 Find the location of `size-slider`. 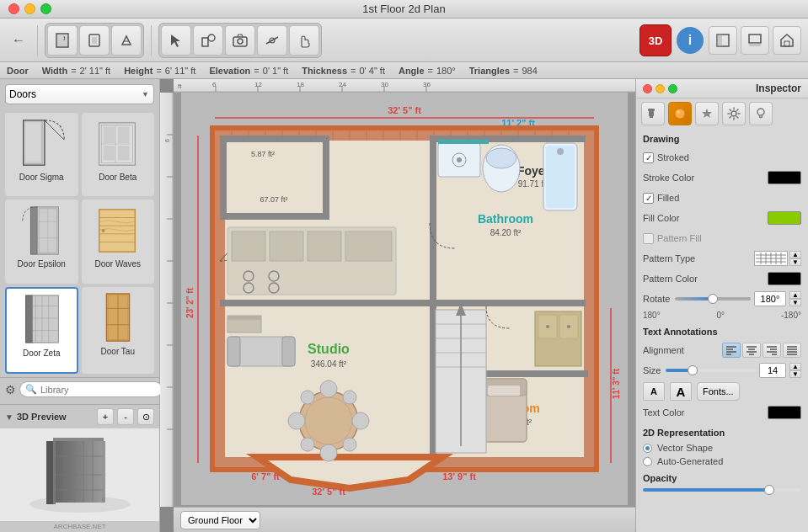

size-slider is located at coordinates (711, 370).